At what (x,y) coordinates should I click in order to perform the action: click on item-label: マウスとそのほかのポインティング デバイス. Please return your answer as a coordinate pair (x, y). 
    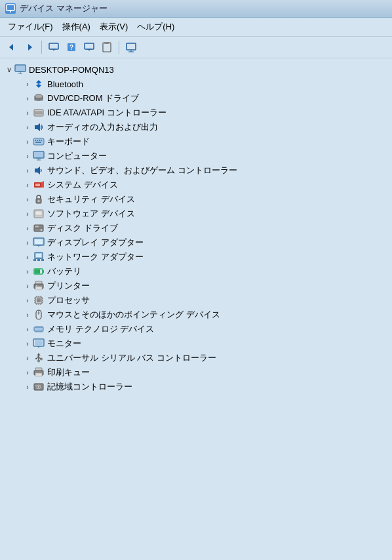
    Looking at the image, I should click on (134, 315).